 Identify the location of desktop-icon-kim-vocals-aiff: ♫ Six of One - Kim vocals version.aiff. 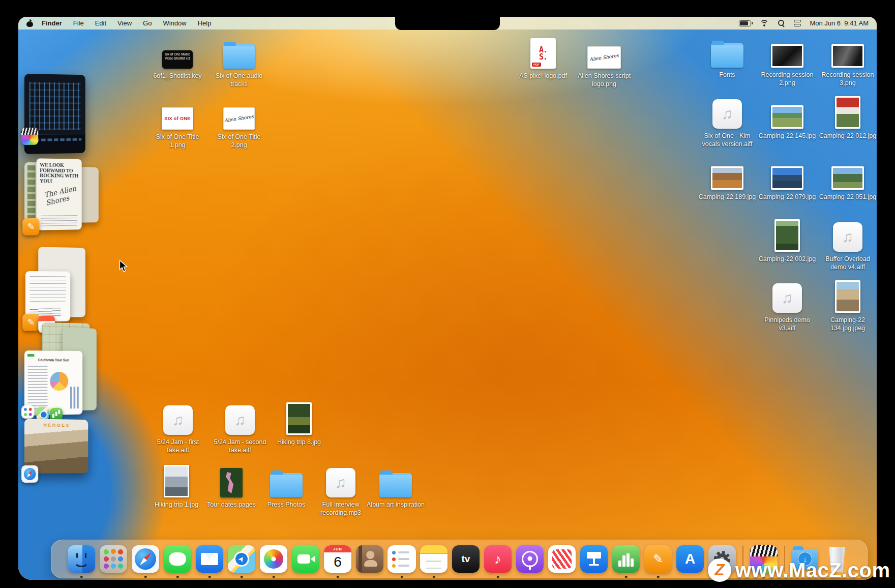
(727, 122).